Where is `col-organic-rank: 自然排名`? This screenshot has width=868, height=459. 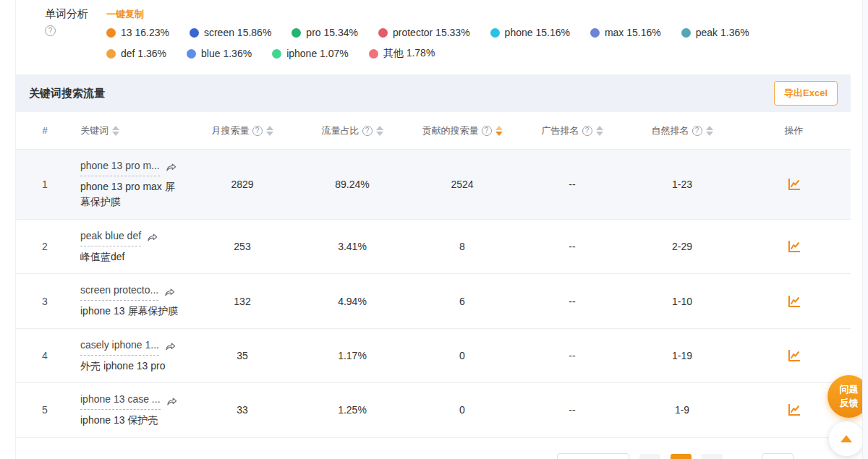
col-organic-rank: 自然排名 is located at coordinates (682, 131).